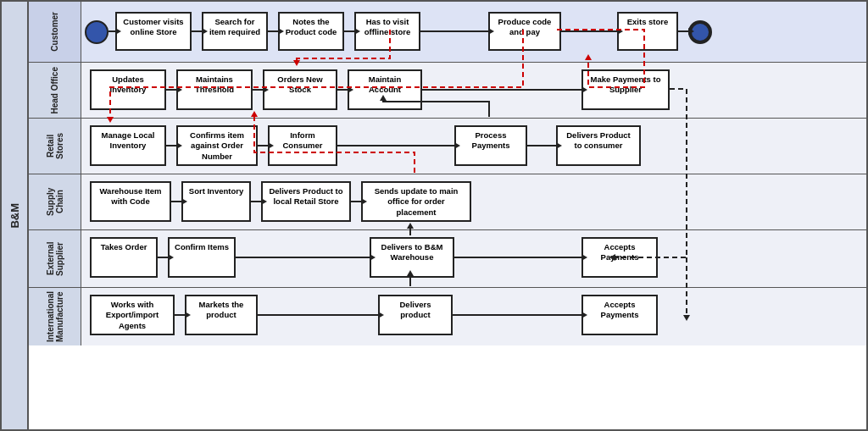 Image resolution: width=868 pixels, height=431 pixels. I want to click on start-event, so click(97, 32).